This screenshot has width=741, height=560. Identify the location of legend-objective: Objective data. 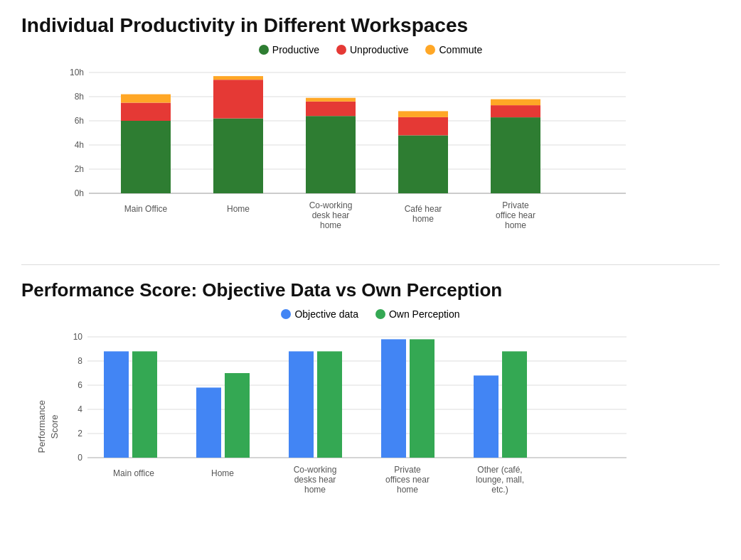
(320, 314).